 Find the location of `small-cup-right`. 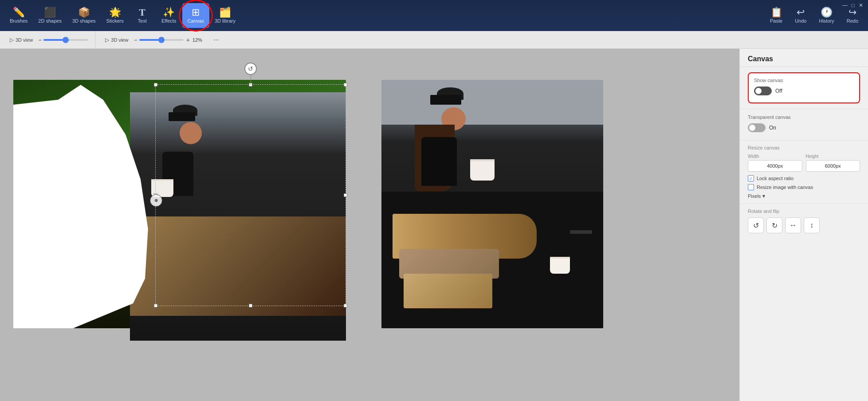

small-cup-right is located at coordinates (560, 265).